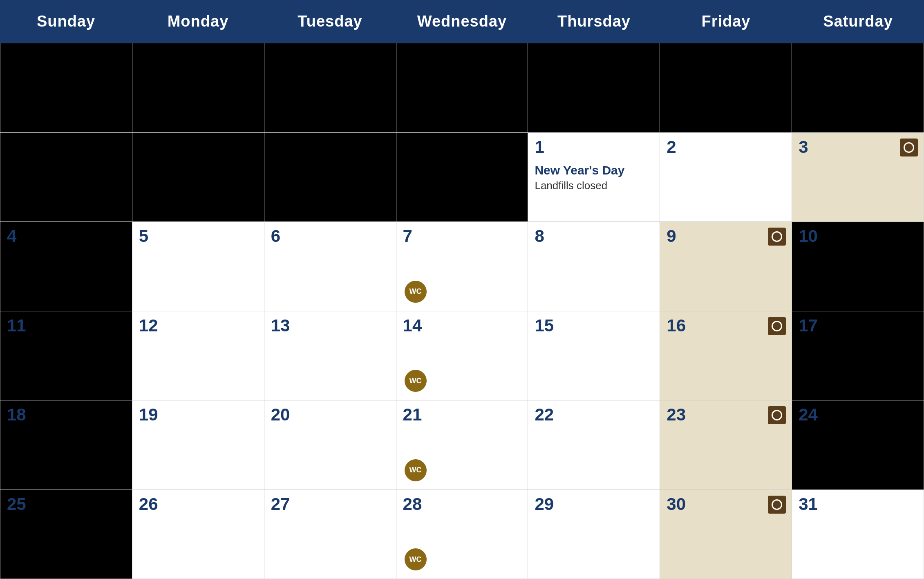 Image resolution: width=924 pixels, height=579 pixels. Describe the element at coordinates (594, 504) in the screenshot. I see `day-number-29: 29` at that location.